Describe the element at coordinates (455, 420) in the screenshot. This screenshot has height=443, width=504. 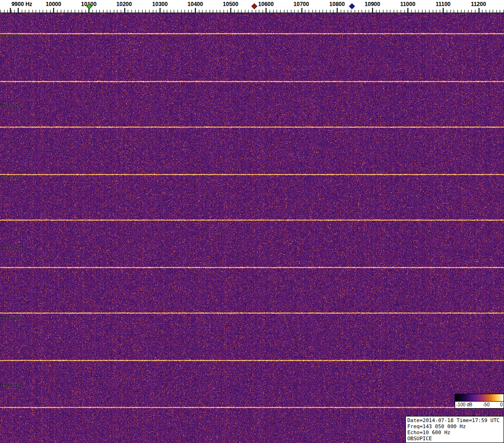
I see `info-date-line: Date=2014-07-18 Time=17:59 UTC` at that location.